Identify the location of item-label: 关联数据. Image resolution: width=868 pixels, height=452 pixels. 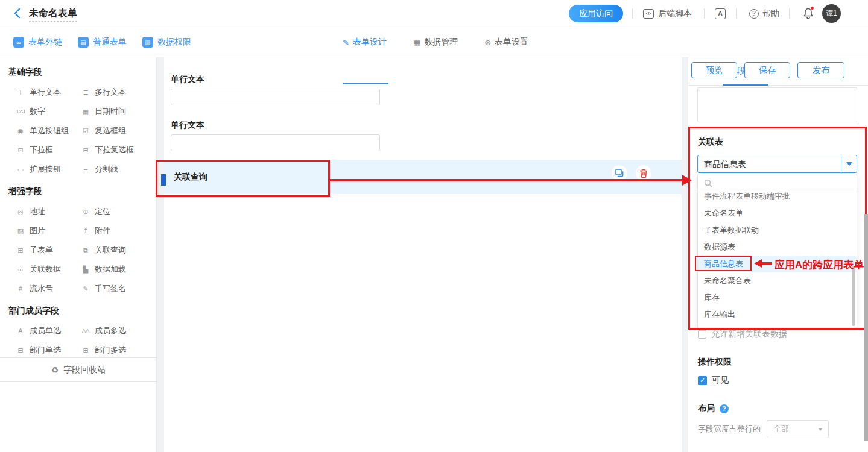
(45, 269).